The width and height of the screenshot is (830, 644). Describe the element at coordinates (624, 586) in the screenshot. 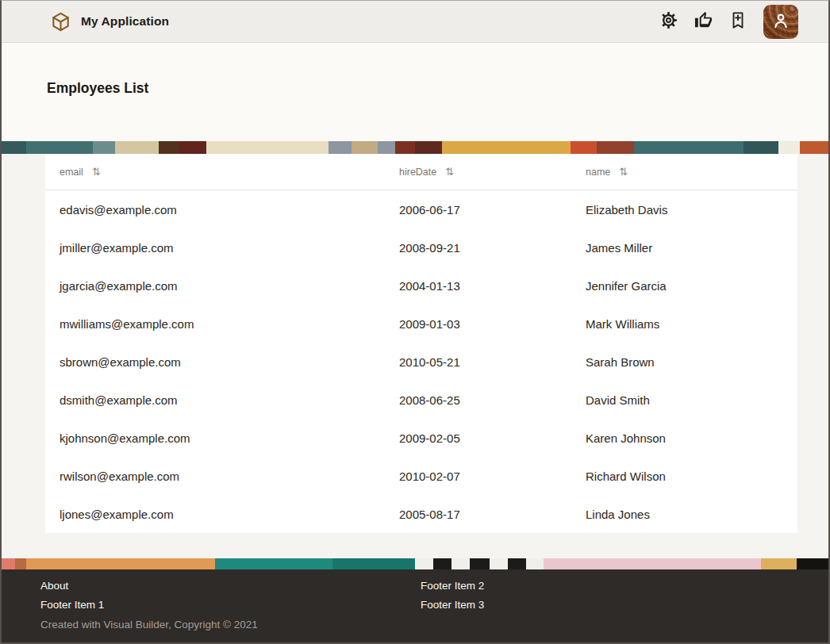

I see `footer-link: Footer Item 2` at that location.